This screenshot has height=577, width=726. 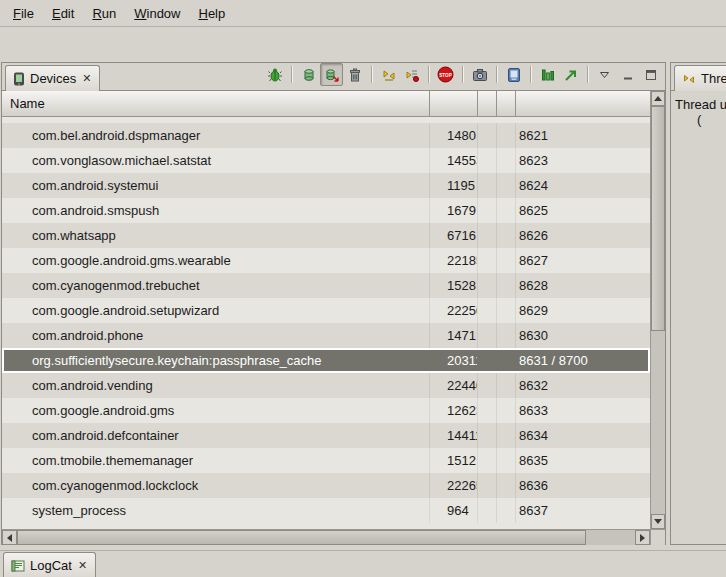 What do you see at coordinates (326, 210) in the screenshot?
I see `table-row: com.android.smspush 1679 8625` at bounding box center [326, 210].